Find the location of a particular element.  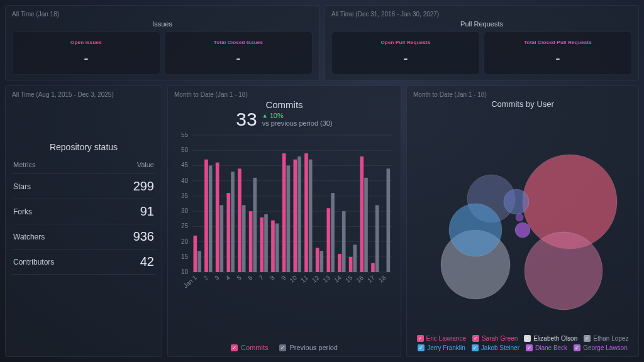

svg-text: 6 is located at coordinates (250, 278).